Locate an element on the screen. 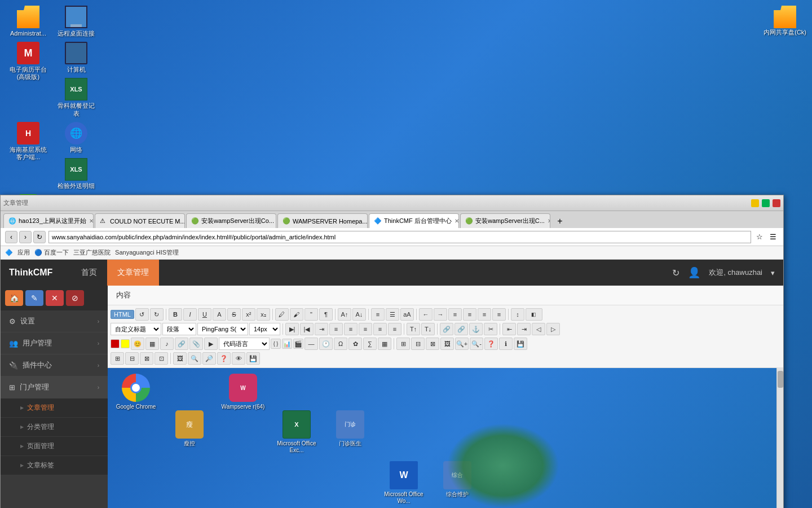  toolbar-dash: — is located at coordinates (311, 344).